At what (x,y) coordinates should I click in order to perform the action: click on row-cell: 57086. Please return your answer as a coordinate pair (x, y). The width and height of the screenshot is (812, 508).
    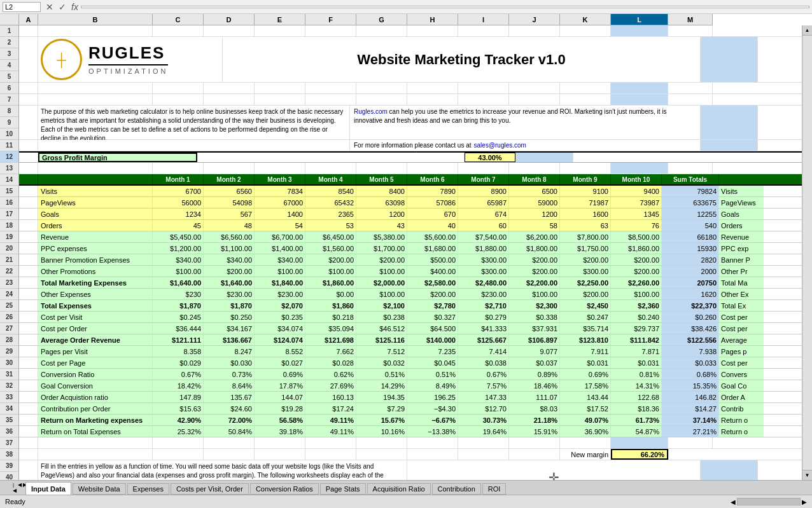
    Looking at the image, I should click on (433, 202).